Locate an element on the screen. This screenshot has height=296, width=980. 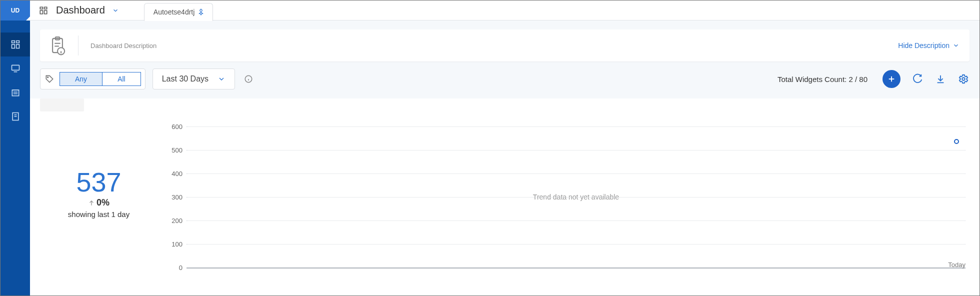
tag-mode-segmented: Any All is located at coordinates (100, 79).